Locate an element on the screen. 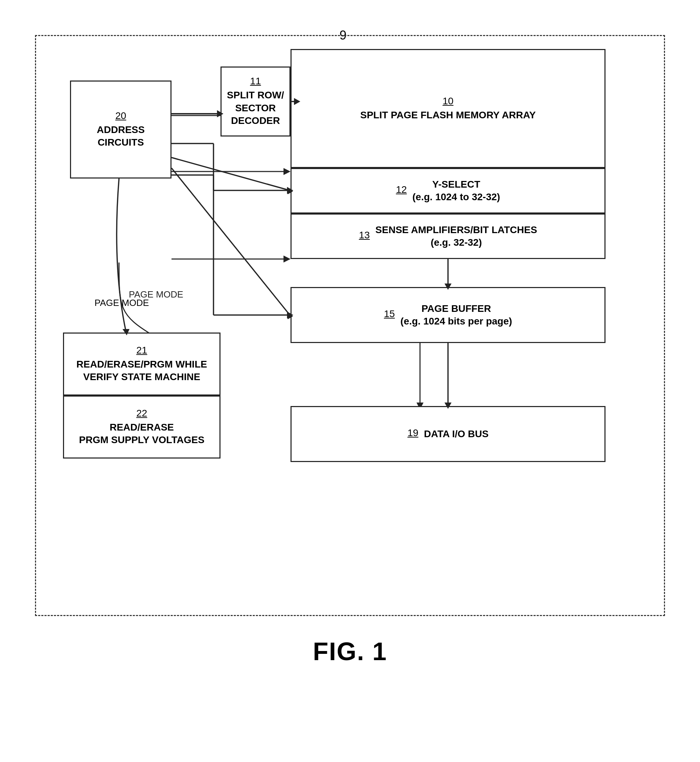 This screenshot has height=762, width=700. block-15: 15 PAGE BUFFER(e.g. 1024 bits per page) is located at coordinates (448, 315).